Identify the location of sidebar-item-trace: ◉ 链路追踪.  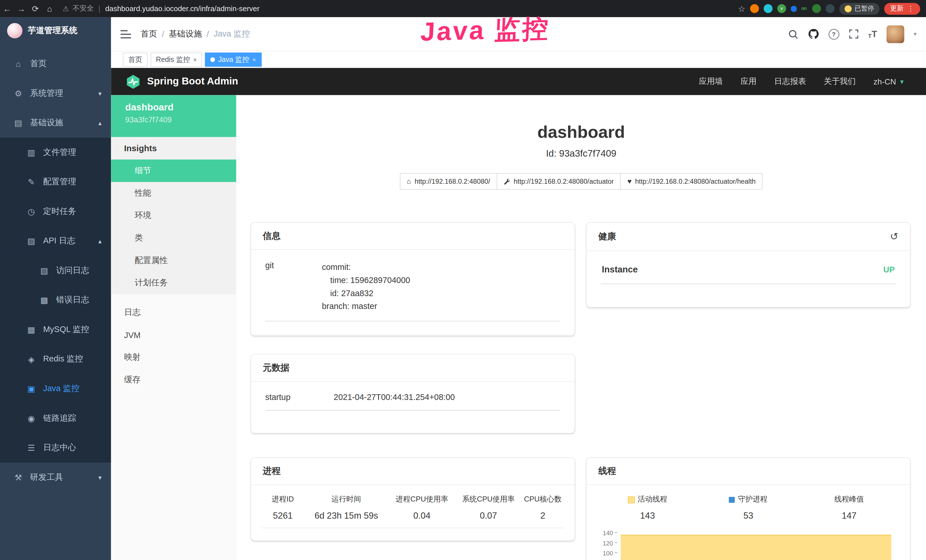
(56, 418).